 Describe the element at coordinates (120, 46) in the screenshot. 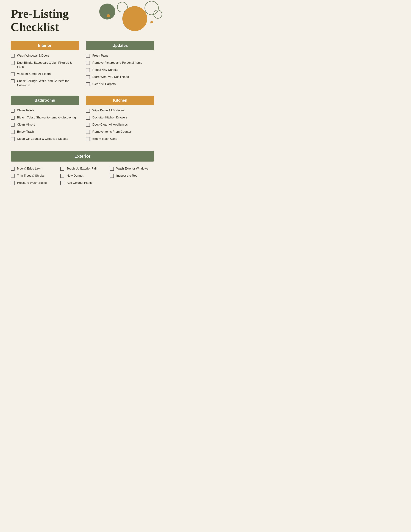

I see `updates-header: Updates` at that location.